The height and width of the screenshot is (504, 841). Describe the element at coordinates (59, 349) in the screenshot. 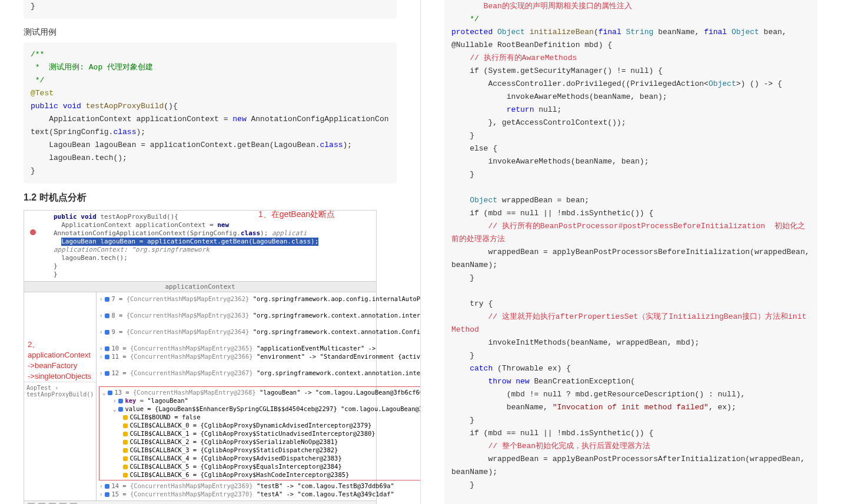

I see `red-annotation-2a: 2、applicationContext` at that location.